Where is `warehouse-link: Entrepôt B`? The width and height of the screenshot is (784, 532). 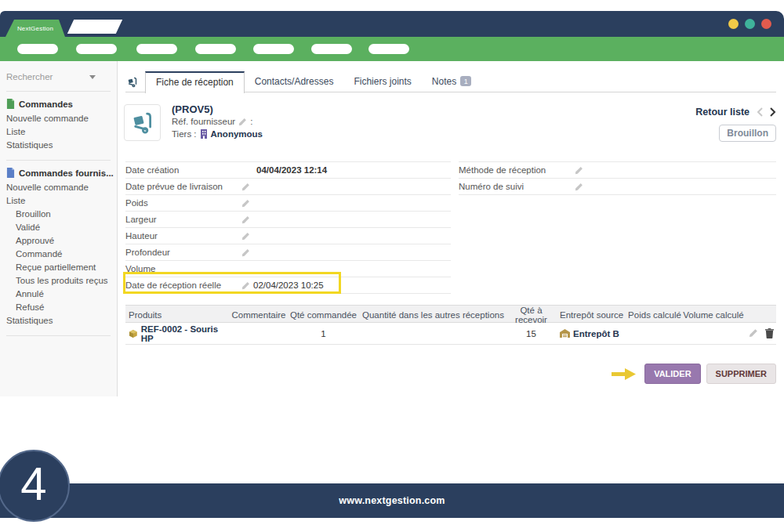 warehouse-link: Entrepôt B is located at coordinates (596, 334).